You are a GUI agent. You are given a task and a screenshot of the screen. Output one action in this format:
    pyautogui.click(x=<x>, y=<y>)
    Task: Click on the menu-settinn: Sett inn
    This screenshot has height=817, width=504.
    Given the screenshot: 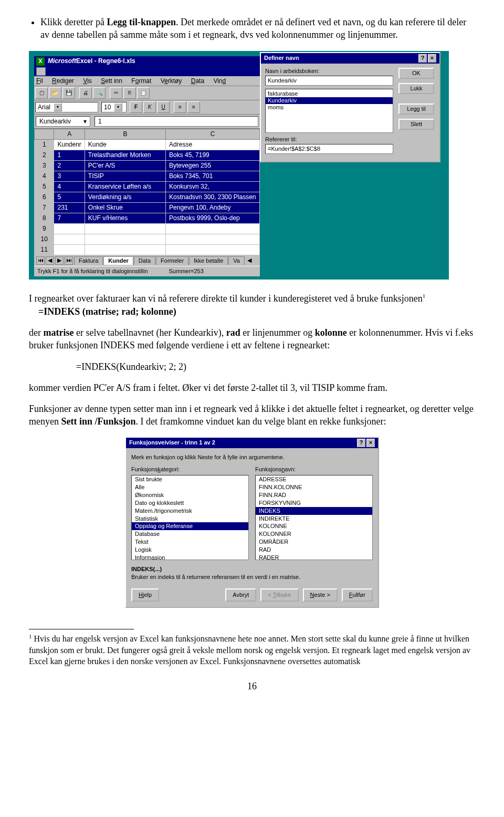 What is the action you would take?
    pyautogui.click(x=111, y=81)
    